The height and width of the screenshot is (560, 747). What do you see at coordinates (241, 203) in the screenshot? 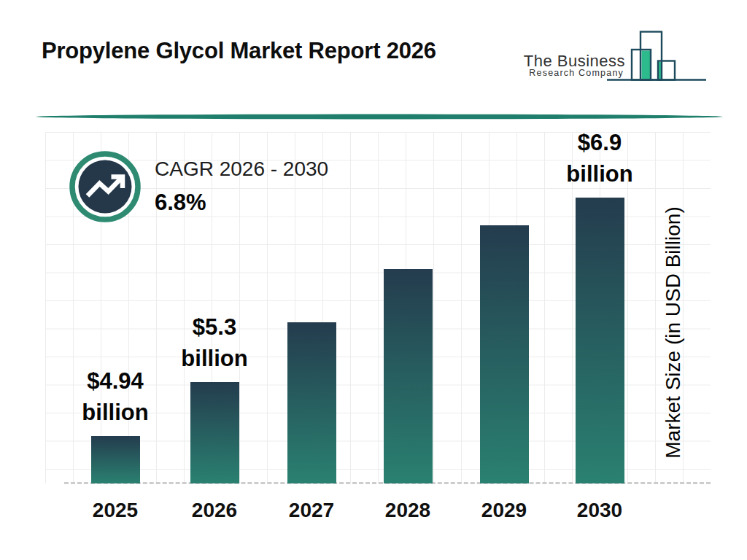
I see `cagr-value: 6.8%` at bounding box center [241, 203].